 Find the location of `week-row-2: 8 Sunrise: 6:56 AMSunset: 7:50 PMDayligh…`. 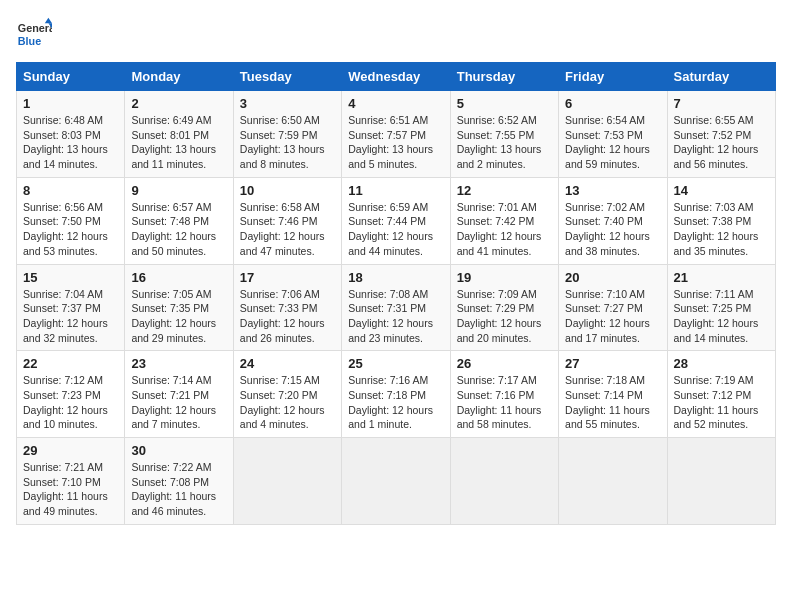

week-row-2: 8 Sunrise: 6:56 AMSunset: 7:50 PMDayligh… is located at coordinates (396, 220).